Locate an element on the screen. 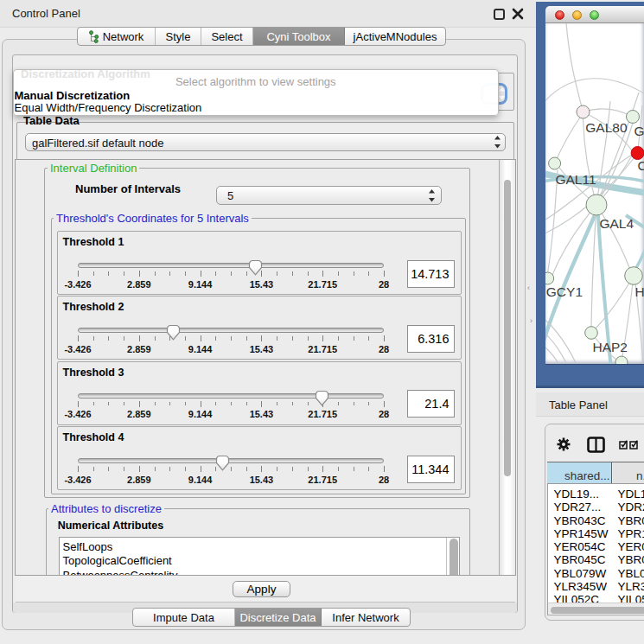 The height and width of the screenshot is (644, 644). svg-text: HAP2 is located at coordinates (610, 348).